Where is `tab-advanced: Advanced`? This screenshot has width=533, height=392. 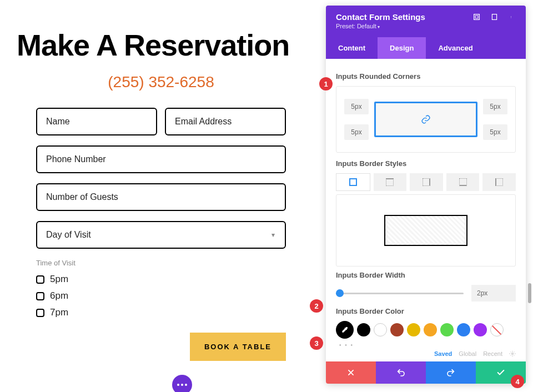
tab-advanced: Advanced is located at coordinates (455, 48).